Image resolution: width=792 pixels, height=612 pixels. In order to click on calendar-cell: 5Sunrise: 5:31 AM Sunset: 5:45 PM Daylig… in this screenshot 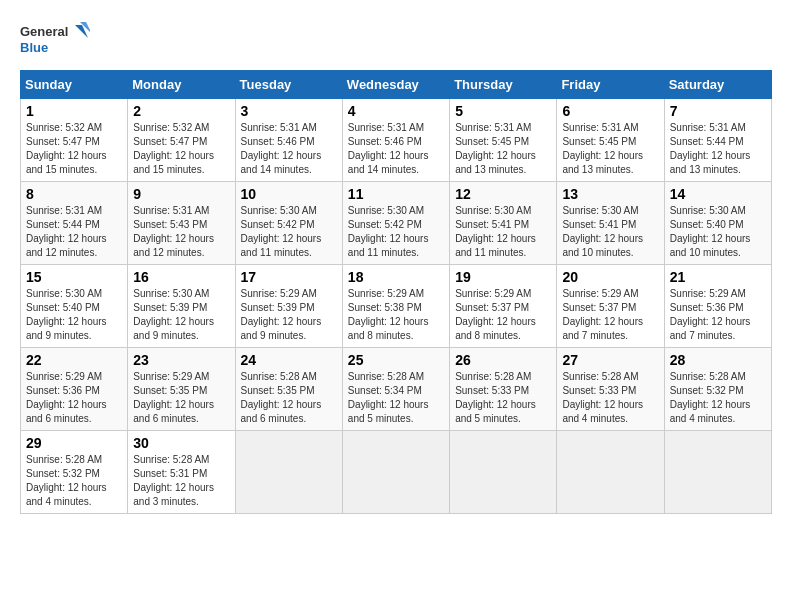, I will do `click(504, 140)`.